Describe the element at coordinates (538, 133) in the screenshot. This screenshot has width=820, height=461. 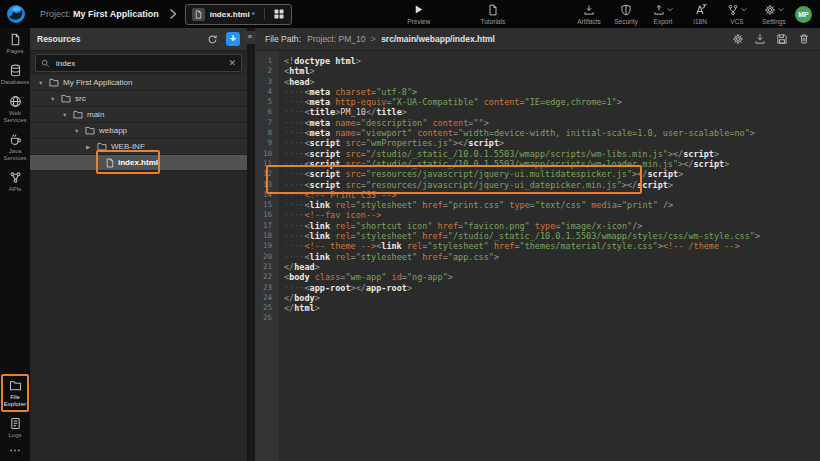
I see `code-line: 8····<meta name="viewport" content="widt…` at that location.